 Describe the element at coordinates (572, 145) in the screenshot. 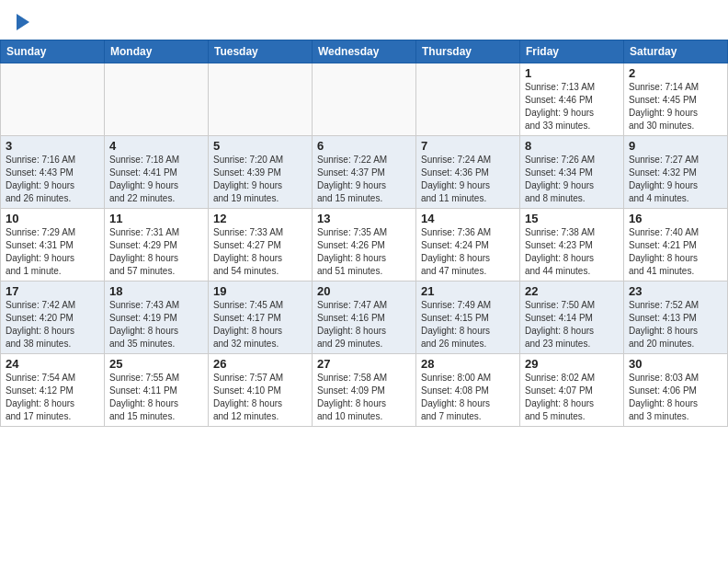

I see `day-number: 8` at that location.